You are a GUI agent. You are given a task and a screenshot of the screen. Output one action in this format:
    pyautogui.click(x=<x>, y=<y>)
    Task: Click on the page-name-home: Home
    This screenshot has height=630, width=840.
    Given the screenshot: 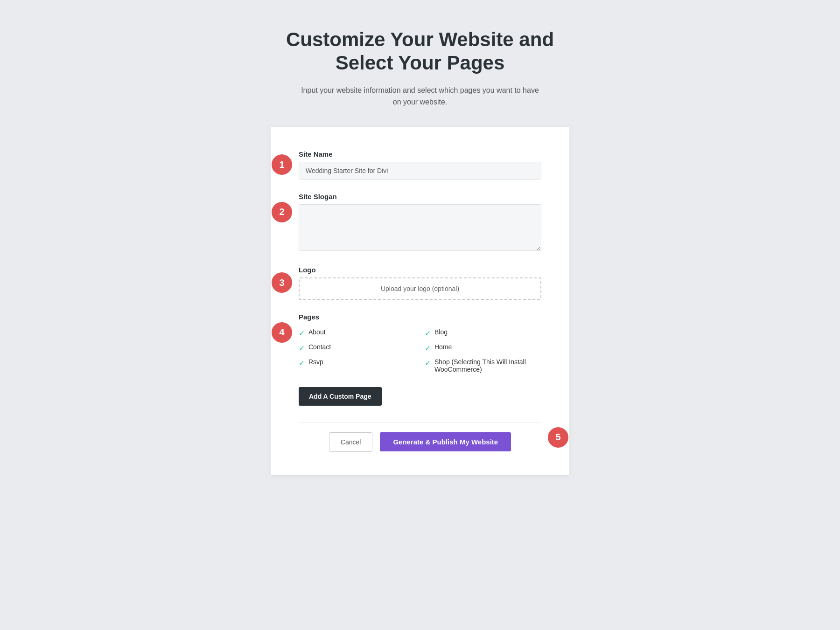 What is the action you would take?
    pyautogui.click(x=443, y=347)
    